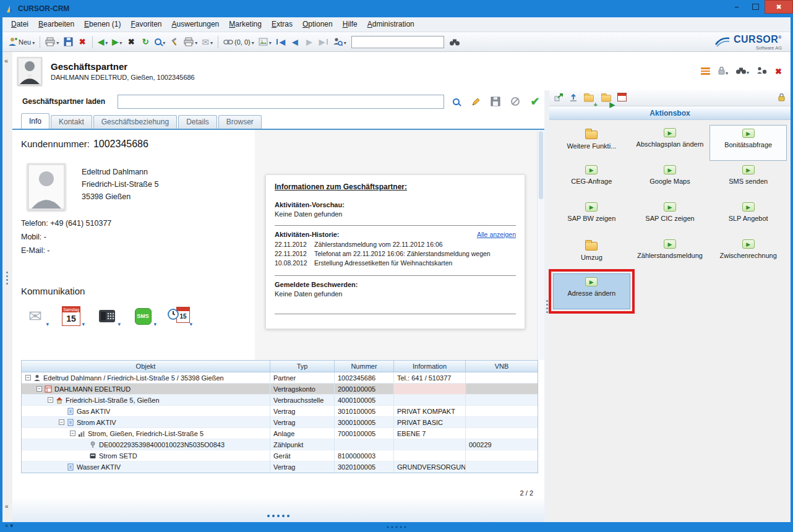  Describe the element at coordinates (302, 366) in the screenshot. I see `column-typ: Typ` at that location.